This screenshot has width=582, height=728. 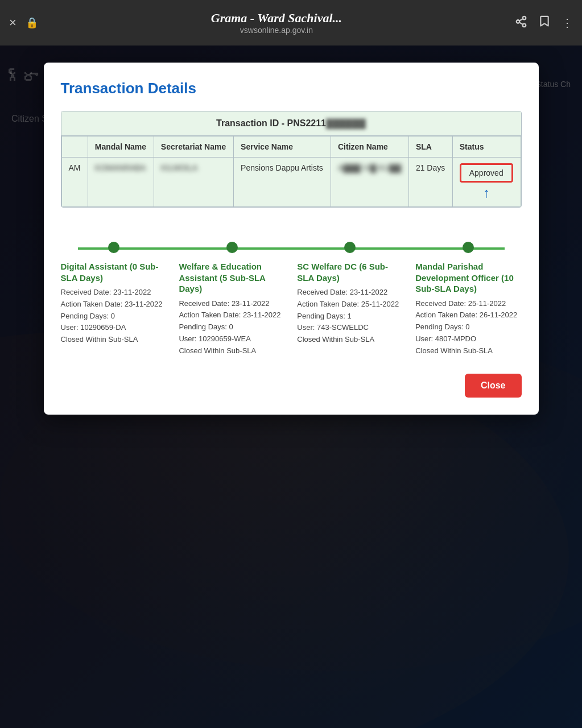 What do you see at coordinates (430, 147) in the screenshot?
I see `col-header-sla: SLA` at bounding box center [430, 147].